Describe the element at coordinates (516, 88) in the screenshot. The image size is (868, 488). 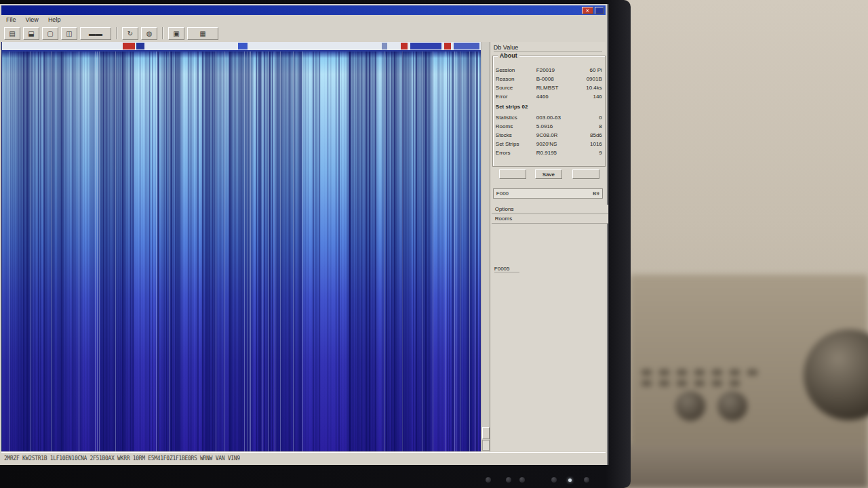
I see `row-label: Source` at that location.